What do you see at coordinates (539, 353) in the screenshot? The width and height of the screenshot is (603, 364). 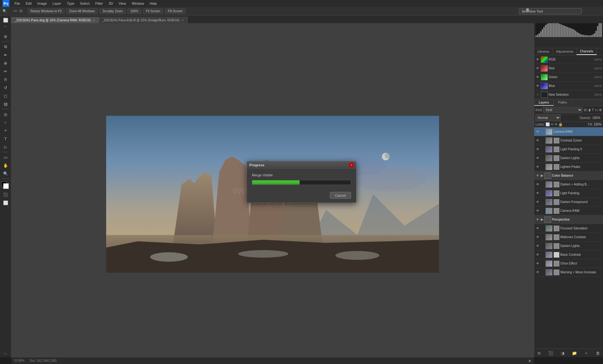 I see `add-fx-btn: fx` at bounding box center [539, 353].